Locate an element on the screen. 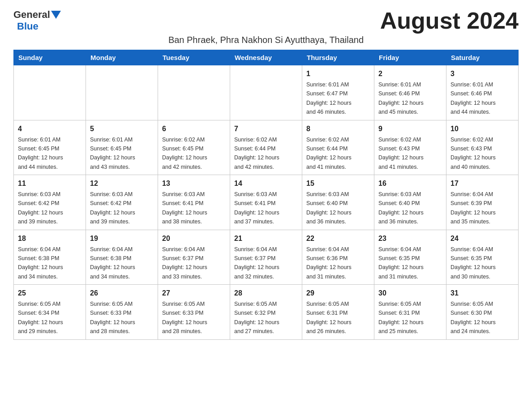 The height and width of the screenshot is (411, 532). day-info: Sunrise: 6:05 AMSunset: 6:32 PMDaylight:… is located at coordinates (257, 318).